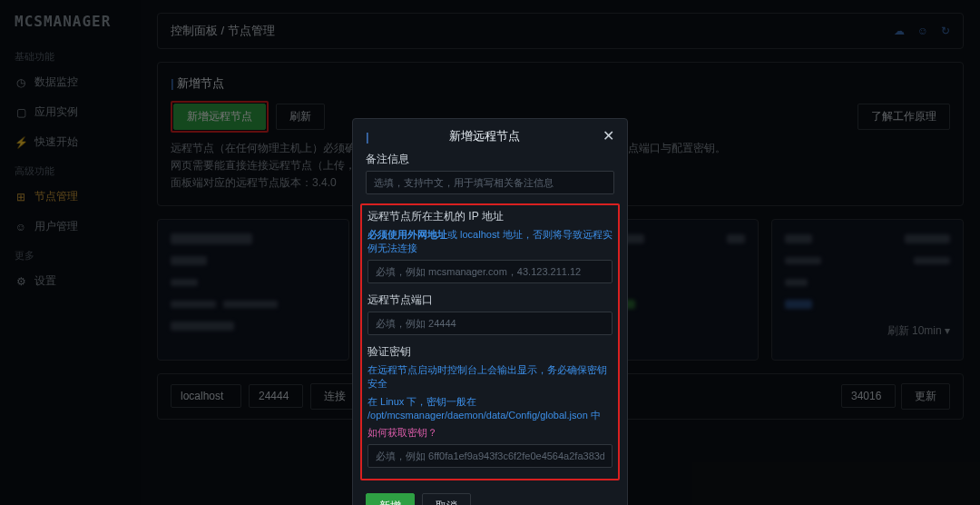  Describe the element at coordinates (390, 500) in the screenshot. I see `confirm-button: 新增` at that location.